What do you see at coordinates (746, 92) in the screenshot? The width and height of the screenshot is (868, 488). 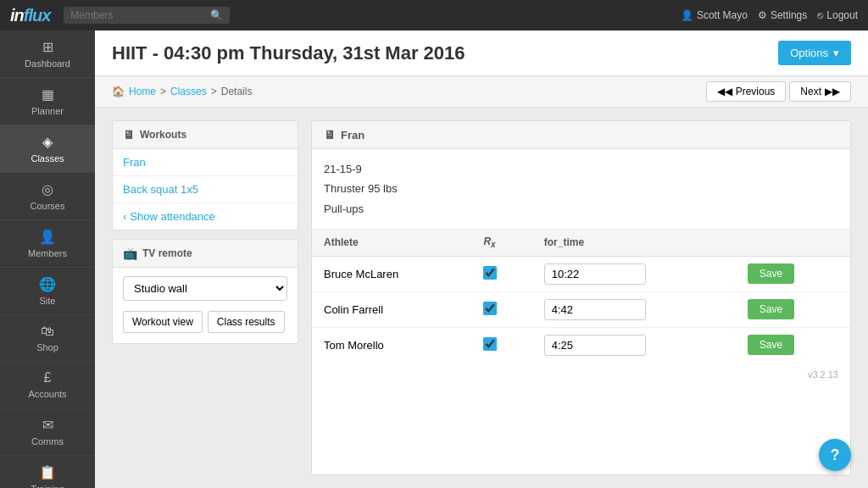 I see `previous-button: ◀◀ Previous` at bounding box center [746, 92].